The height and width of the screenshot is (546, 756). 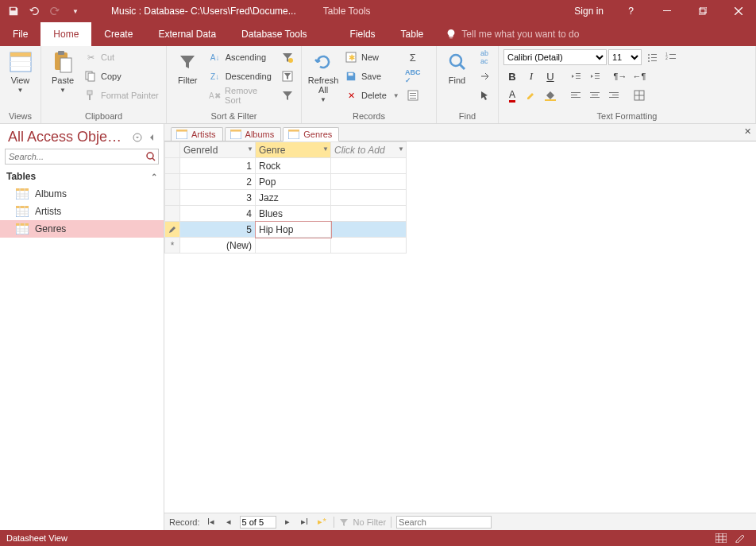 I want to click on spelling-button: ABC✓, so click(x=413, y=76).